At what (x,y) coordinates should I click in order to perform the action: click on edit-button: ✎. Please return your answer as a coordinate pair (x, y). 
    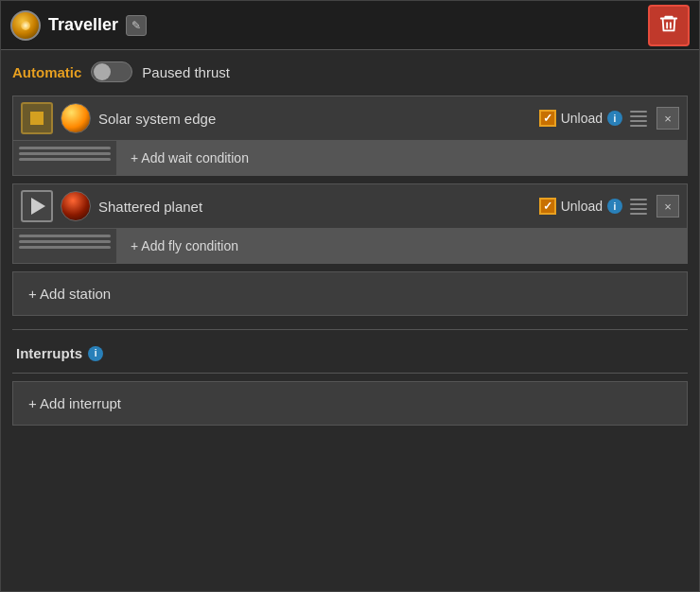
    Looking at the image, I should click on (136, 26).